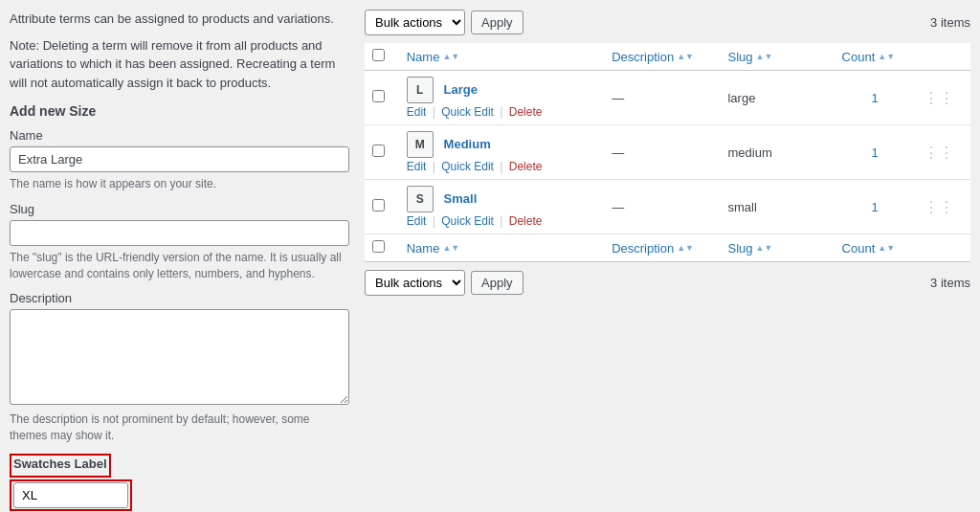 The image size is (980, 512). Describe the element at coordinates (668, 57) in the screenshot. I see `table-header-row: Name ▲▼ Description ▲▼ Slug ▲▼` at that location.